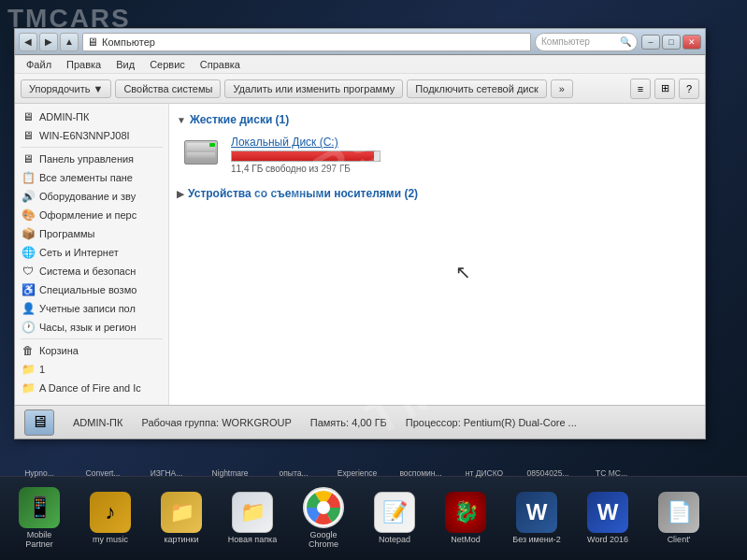 This screenshot has width=747, height=560. I want to click on status-memory: Память: 4,00 ГБ, so click(349, 423).